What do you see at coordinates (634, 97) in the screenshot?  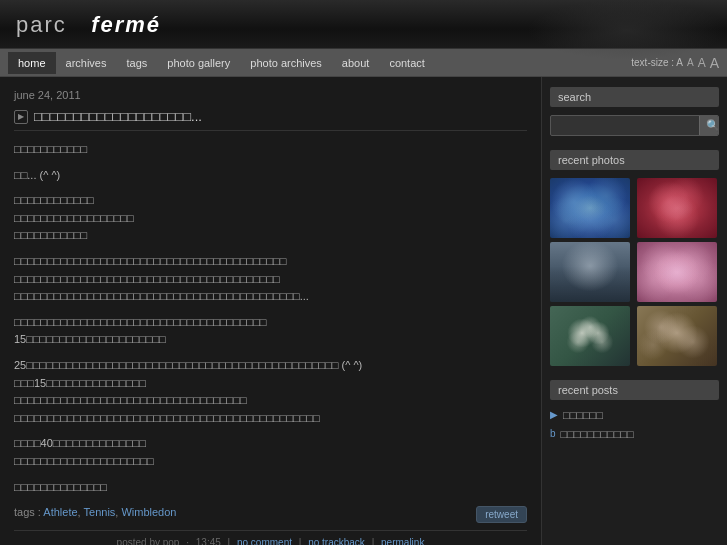 I see `search-section-title: search` at bounding box center [634, 97].